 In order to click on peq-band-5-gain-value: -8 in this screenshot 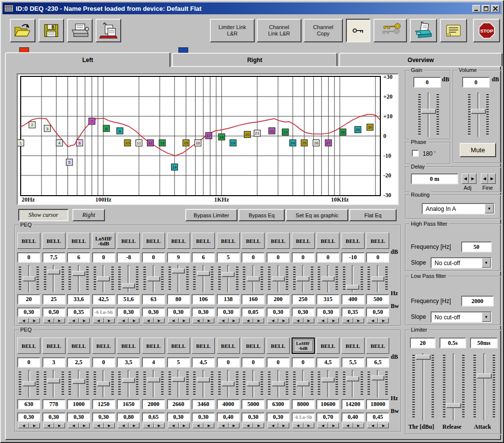, I will do `click(128, 257)`.